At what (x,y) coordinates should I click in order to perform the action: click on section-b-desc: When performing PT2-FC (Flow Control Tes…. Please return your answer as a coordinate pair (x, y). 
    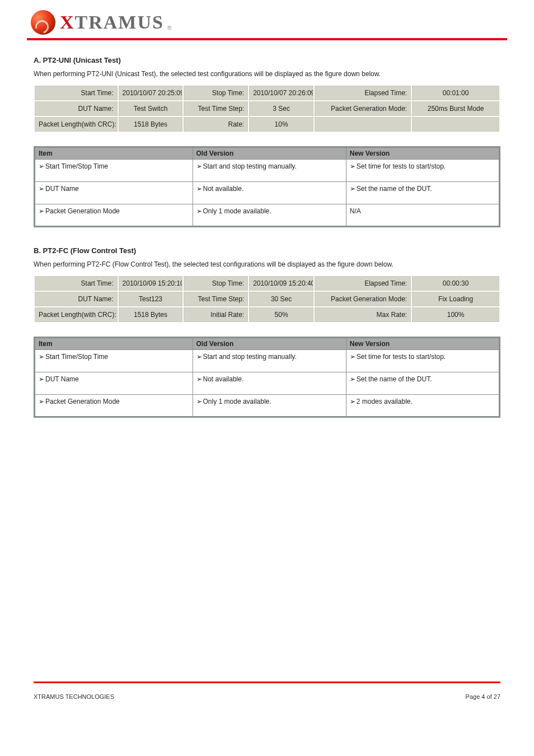
    Looking at the image, I should click on (267, 264).